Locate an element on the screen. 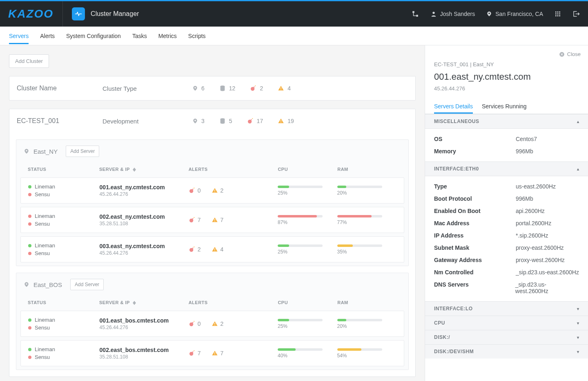 The image size is (588, 381). kv-key: IP Address is located at coordinates (475, 235).